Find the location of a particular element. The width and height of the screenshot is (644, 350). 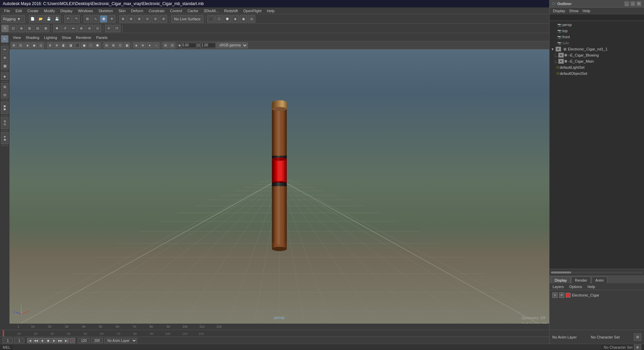

transform1: ⊕ is located at coordinates (123, 19).